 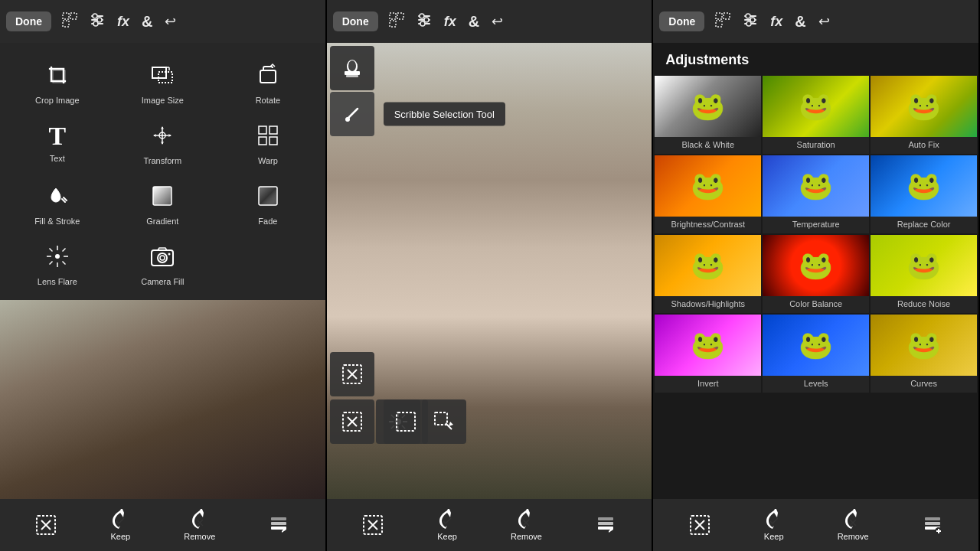 I want to click on tool-fade: Fade, so click(x=268, y=205).